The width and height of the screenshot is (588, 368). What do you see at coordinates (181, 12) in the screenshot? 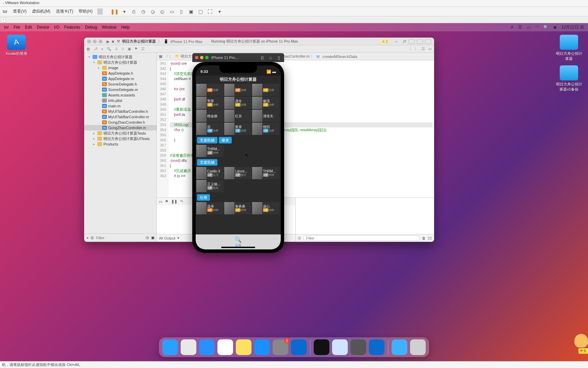
I see `layout-icon: ▯` at bounding box center [181, 12].